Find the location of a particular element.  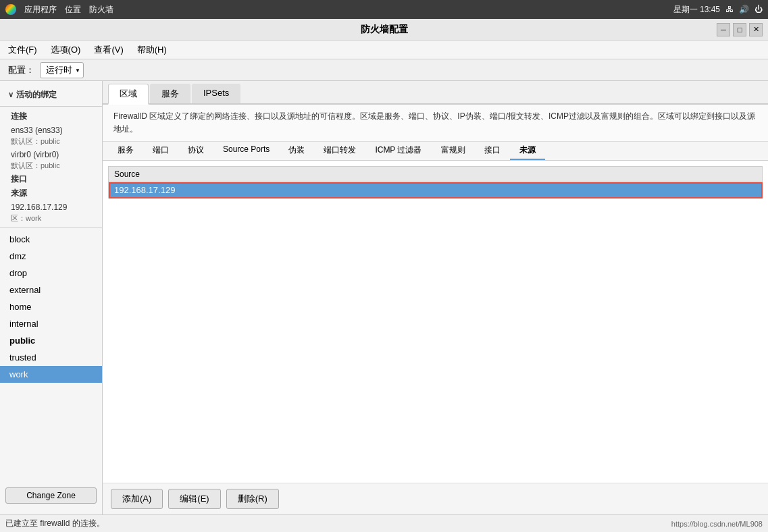

config-bar: 配置： 运行时 is located at coordinates (384, 70).